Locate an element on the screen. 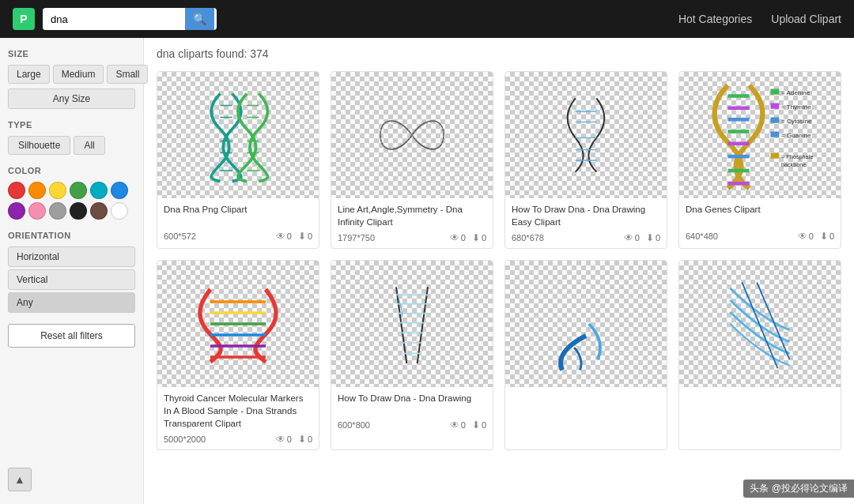 This screenshot has width=854, height=504. reset-filters-button: Reset all filters is located at coordinates (71, 336).